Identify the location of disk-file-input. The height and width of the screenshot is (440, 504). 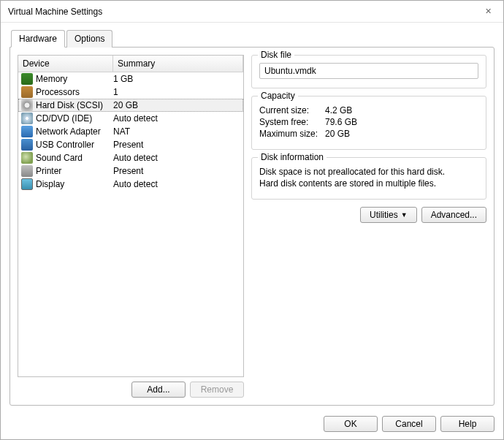
(369, 71).